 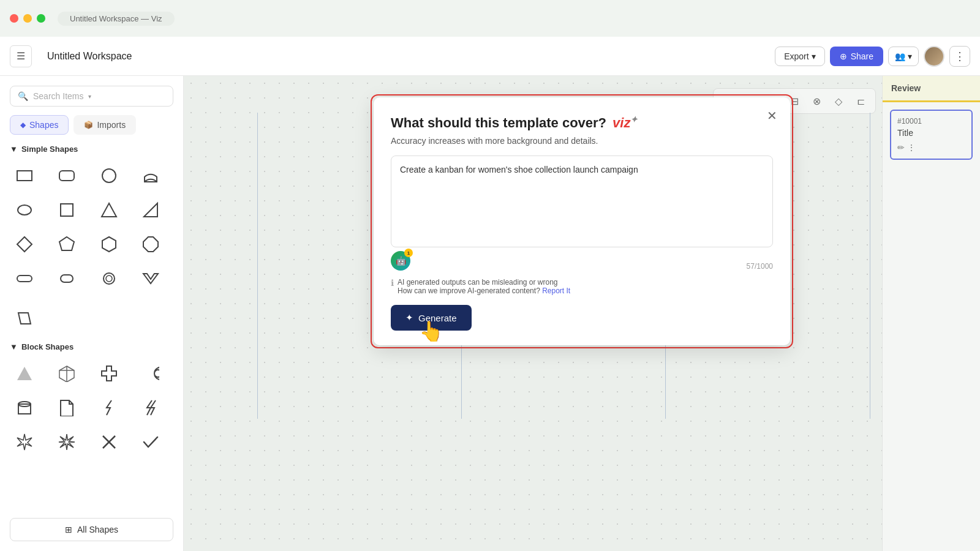 What do you see at coordinates (627, 122) in the screenshot?
I see `viz-z: z` at bounding box center [627, 122].